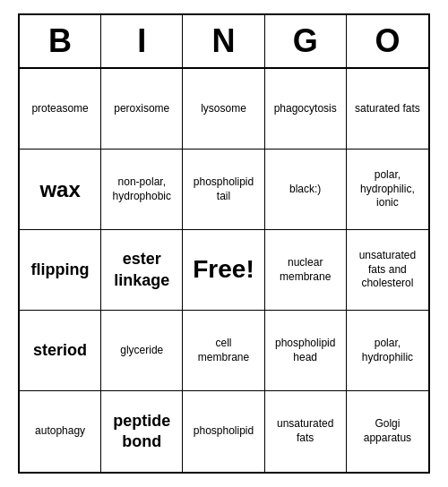  Describe the element at coordinates (387, 270) in the screenshot. I see `cell-text: unsaturated fats and cholesterol` at that location.